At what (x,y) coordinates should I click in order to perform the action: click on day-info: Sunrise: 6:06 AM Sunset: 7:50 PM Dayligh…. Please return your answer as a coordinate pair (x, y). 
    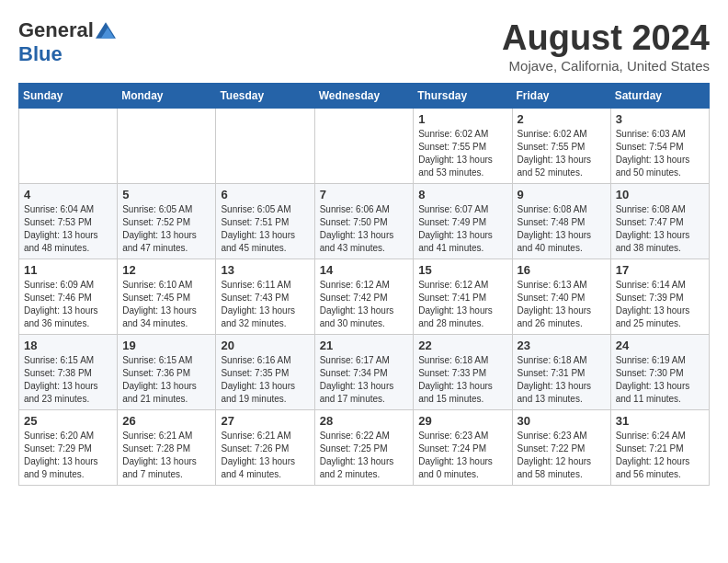
    Looking at the image, I should click on (364, 229).